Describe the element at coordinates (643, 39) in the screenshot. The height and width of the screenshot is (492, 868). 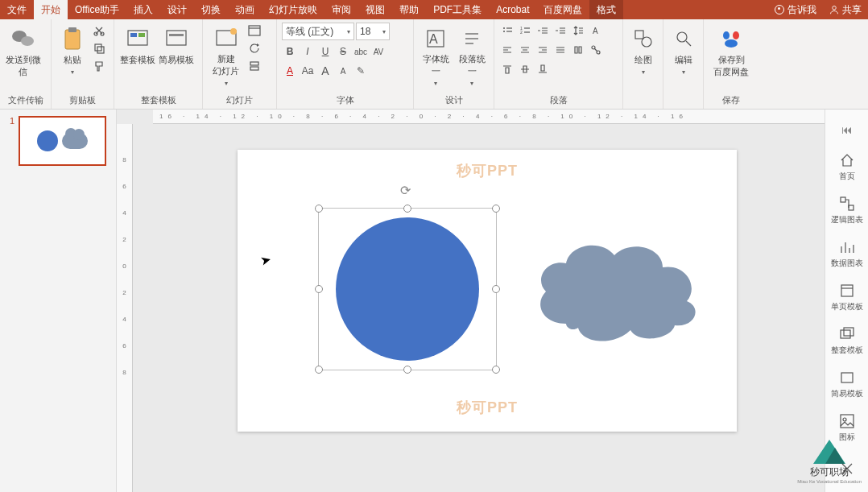
I see `shapes-icon` at that location.